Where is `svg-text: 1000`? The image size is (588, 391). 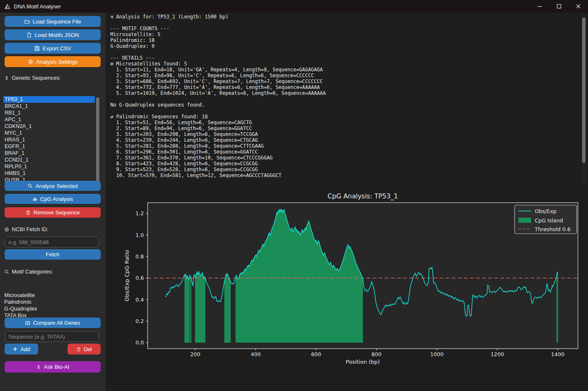
svg-text: 1000 is located at coordinates (437, 354).